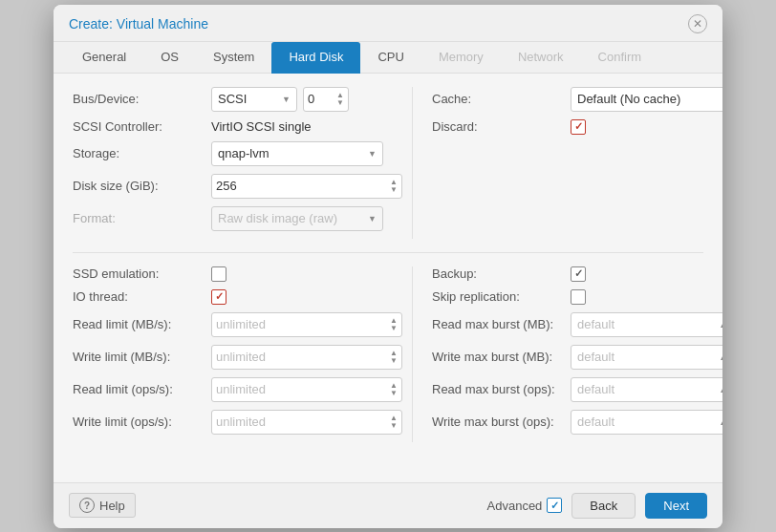 The image size is (776, 532). What do you see at coordinates (388, 57) in the screenshot?
I see `tab-bar: General OS System Hard Disk CPU Memory N…` at bounding box center [388, 57].